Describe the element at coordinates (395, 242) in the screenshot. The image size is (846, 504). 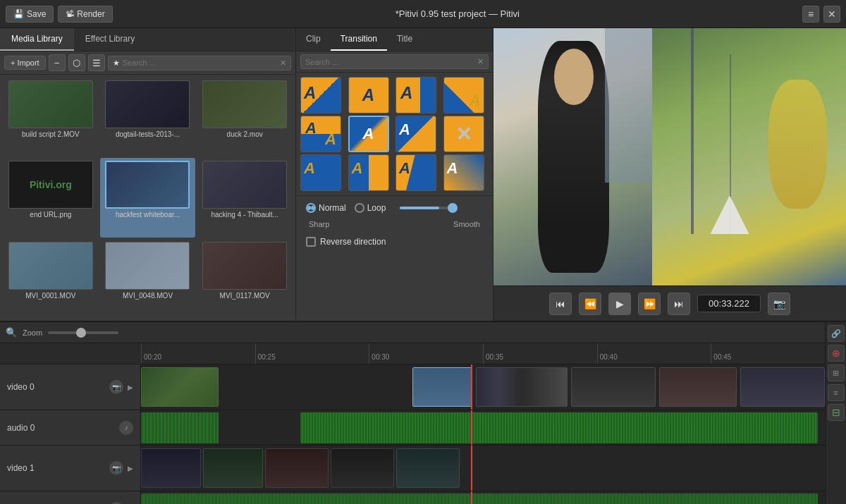
I see `reverse-direction-row: Reverse direction` at that location.